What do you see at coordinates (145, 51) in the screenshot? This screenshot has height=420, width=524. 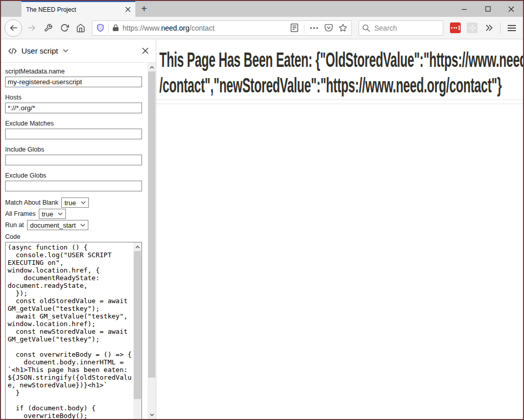 I see `close-icon` at bounding box center [145, 51].